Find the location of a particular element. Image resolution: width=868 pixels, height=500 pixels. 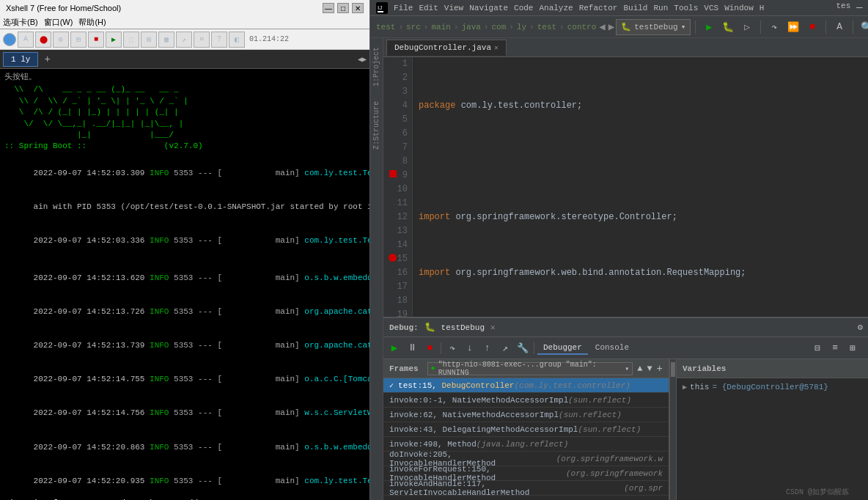

menu-item-window: 窗口(W) is located at coordinates (59, 22).